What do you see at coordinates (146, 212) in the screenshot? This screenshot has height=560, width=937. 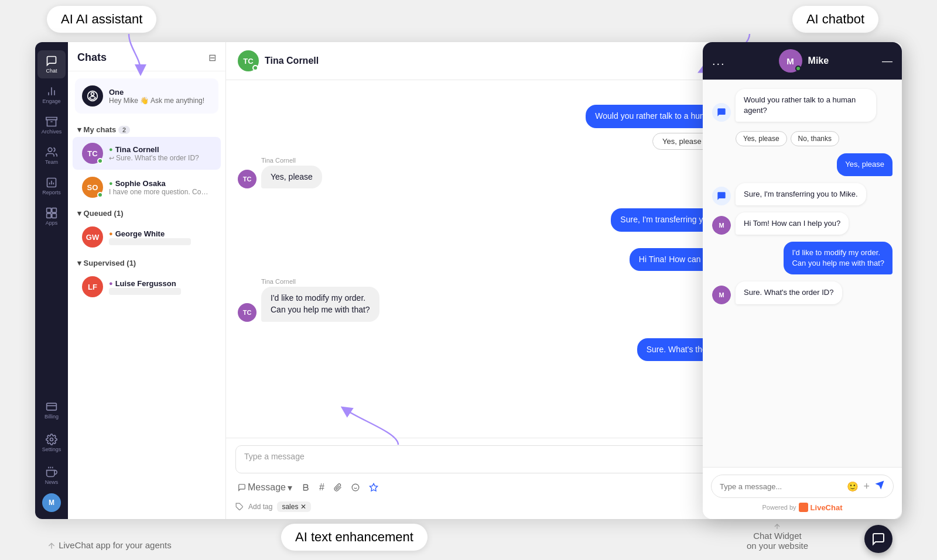 I see `queued-section: ▾ Queued (1)` at bounding box center [146, 212].